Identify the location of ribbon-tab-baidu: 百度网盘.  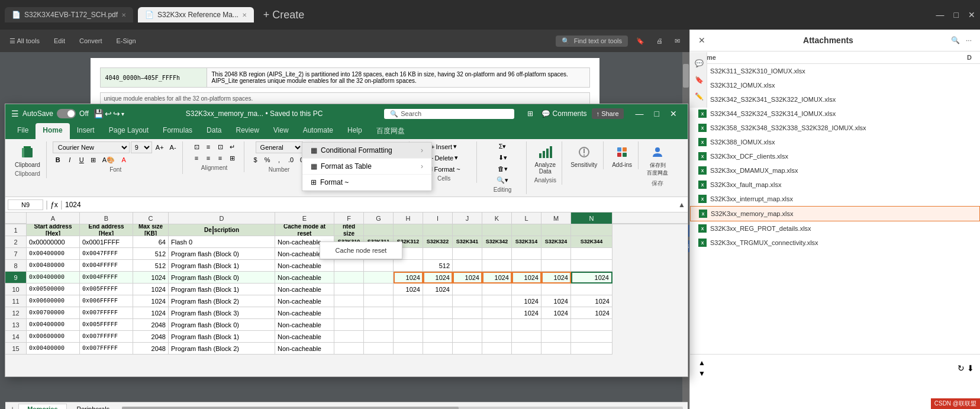
(391, 131).